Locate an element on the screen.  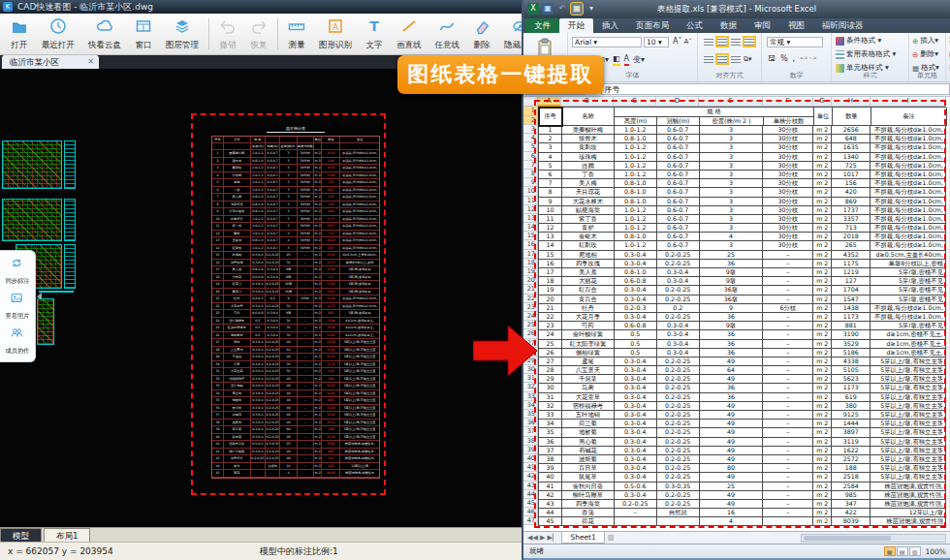
table-cell: 鼠尾草 is located at coordinates (588, 477).